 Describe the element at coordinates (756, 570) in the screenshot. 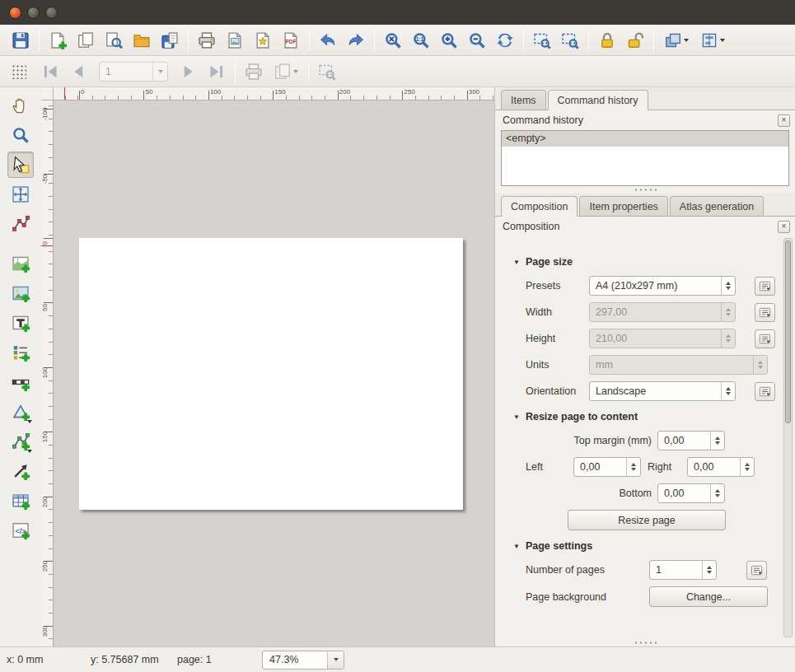

I see `num-pages-data-defined-button` at that location.